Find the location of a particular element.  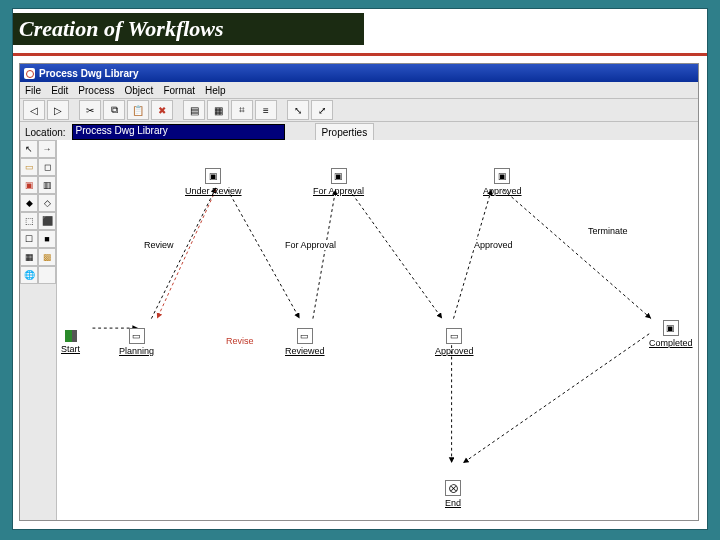

window-titlebar: Process Dwg Library is located at coordinates (359, 73).